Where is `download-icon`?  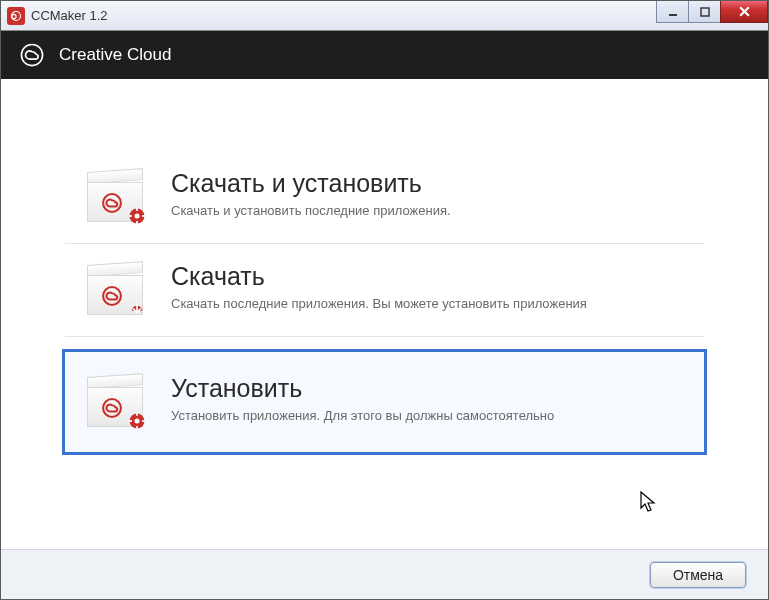
download-icon is located at coordinates (137, 309).